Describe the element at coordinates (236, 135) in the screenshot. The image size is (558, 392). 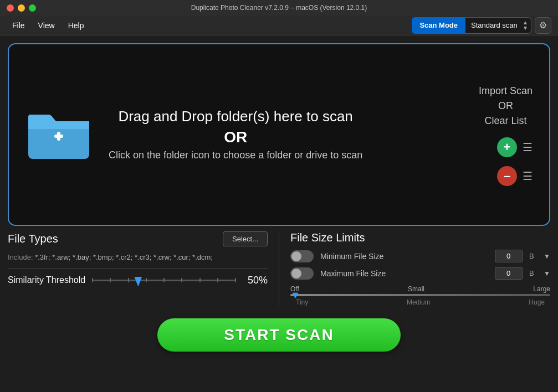
I see `drop-text: Drag and Drop folder(s) here to scan OR …` at that location.